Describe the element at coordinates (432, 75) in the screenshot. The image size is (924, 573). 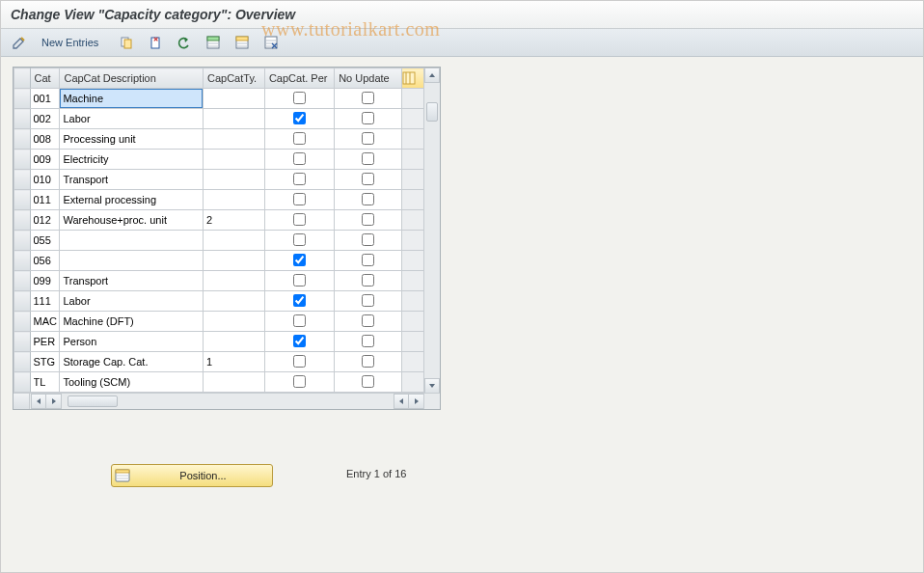
I see `scroll-up-icon` at that location.